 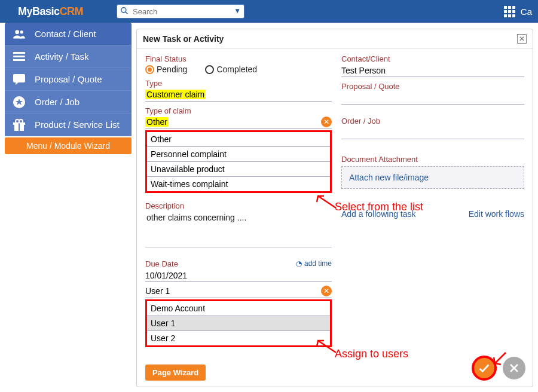 I want to click on search-input, so click(x=181, y=11).